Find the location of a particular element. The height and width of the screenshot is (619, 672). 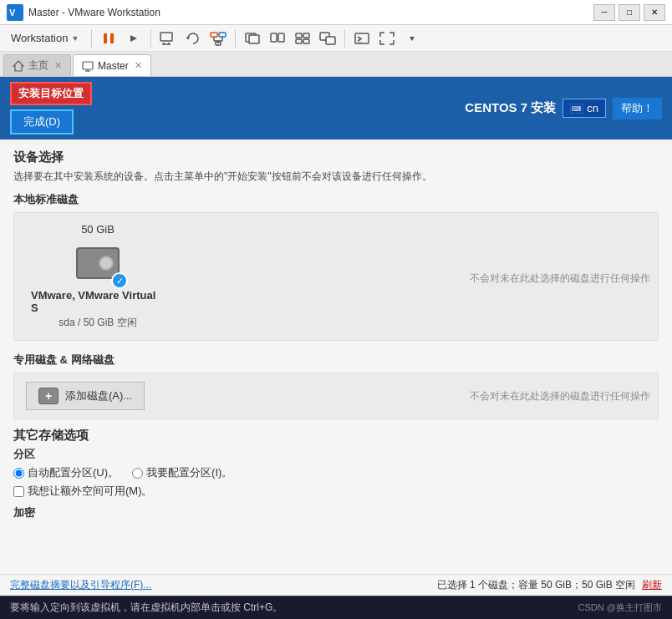

help-button: 帮助！ is located at coordinates (637, 109).